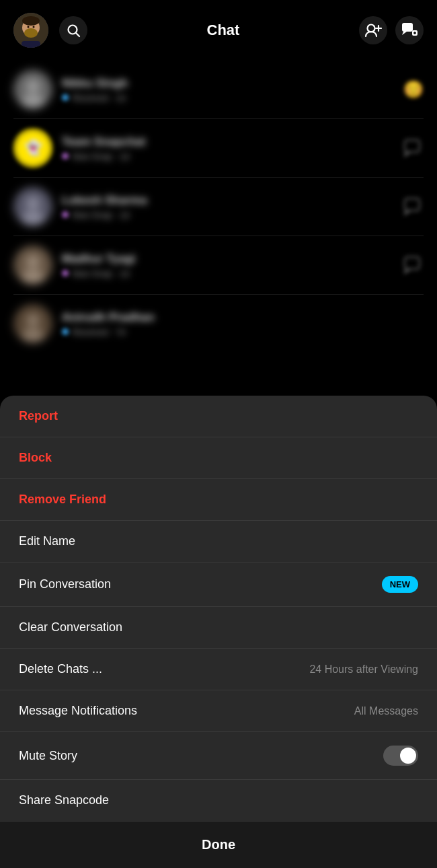 The height and width of the screenshot is (868, 437). What do you see at coordinates (229, 148) in the screenshot?
I see `chat-info: Team Snapchat New Snap · 1d` at bounding box center [229, 148].